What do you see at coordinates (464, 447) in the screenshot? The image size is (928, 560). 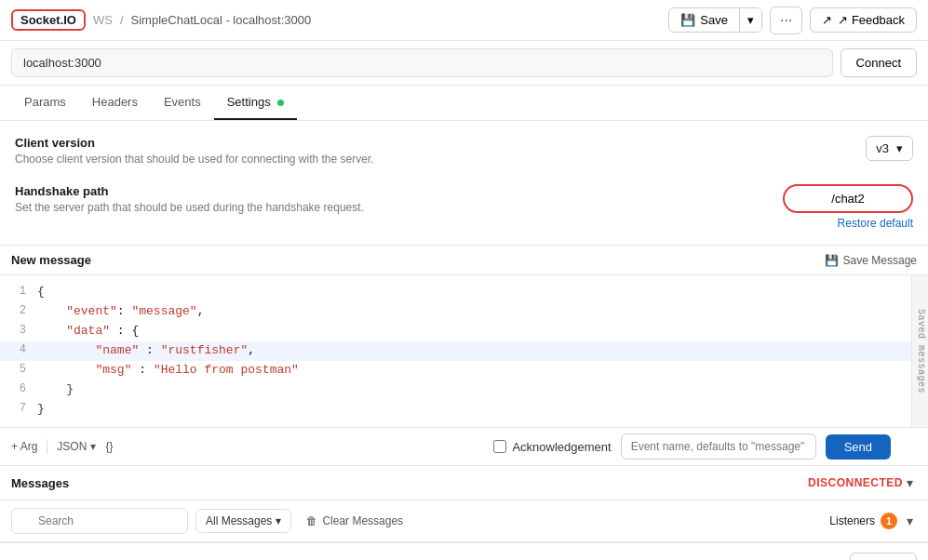 I see `editor-toolbar: + Arg JSON ▾ {} Acknowledgement Send` at bounding box center [464, 447].